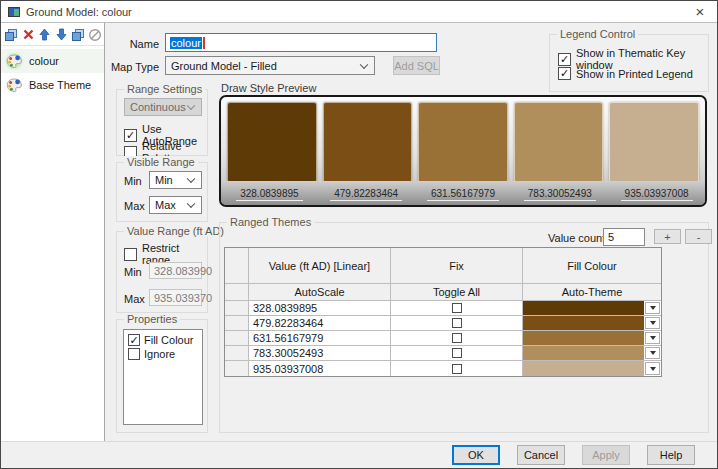 The width and height of the screenshot is (718, 469). What do you see at coordinates (162, 376) in the screenshot?
I see `properties-group: Properties Fill Colour Ignore` at bounding box center [162, 376].